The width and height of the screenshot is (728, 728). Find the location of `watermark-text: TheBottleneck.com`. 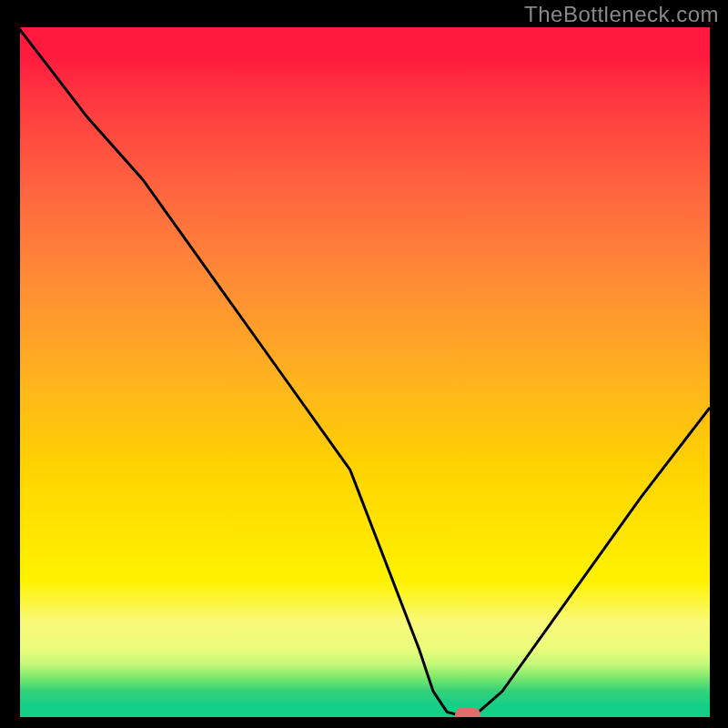

watermark-text: TheBottleneck.com is located at coordinates (622, 15).